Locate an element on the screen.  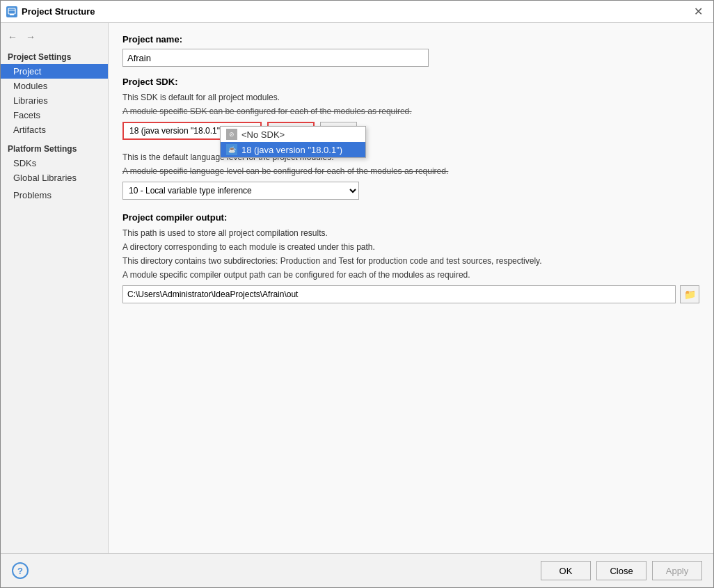
project-name-input is located at coordinates (276, 58).